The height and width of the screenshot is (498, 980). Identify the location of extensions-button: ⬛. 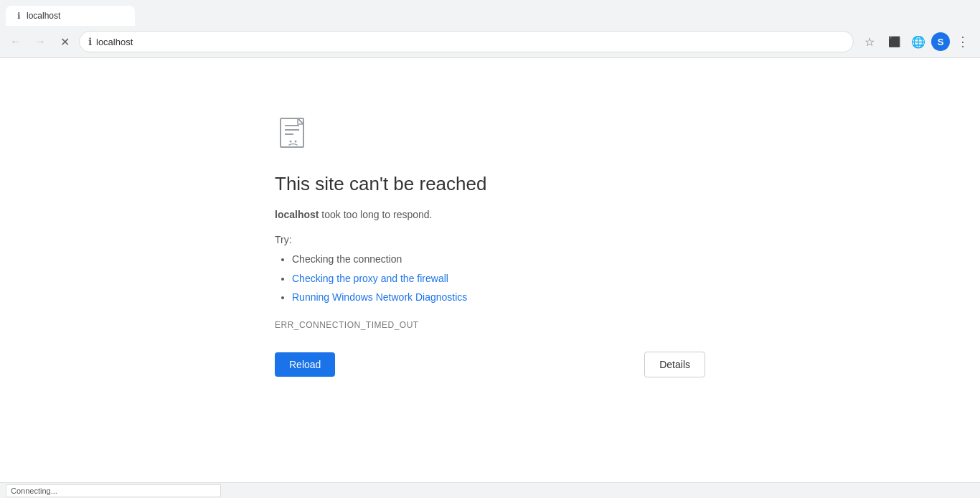
(894, 42).